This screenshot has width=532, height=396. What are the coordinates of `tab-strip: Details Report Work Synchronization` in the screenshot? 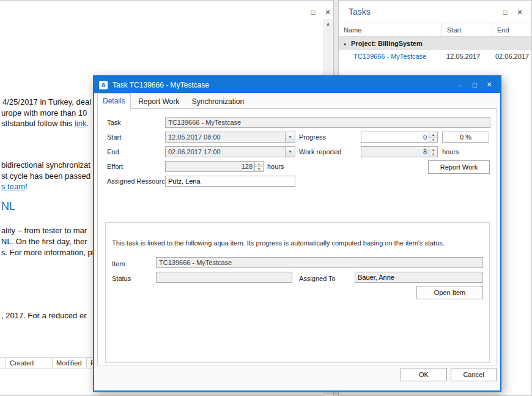 It's located at (297, 100).